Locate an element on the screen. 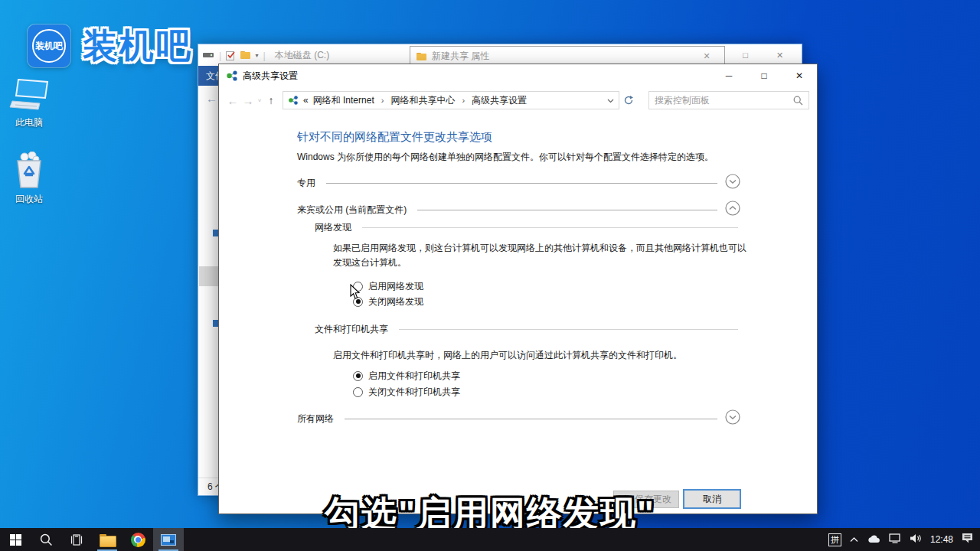 The width and height of the screenshot is (980, 551). quick-access-caret-icon: ▾ is located at coordinates (256, 55).